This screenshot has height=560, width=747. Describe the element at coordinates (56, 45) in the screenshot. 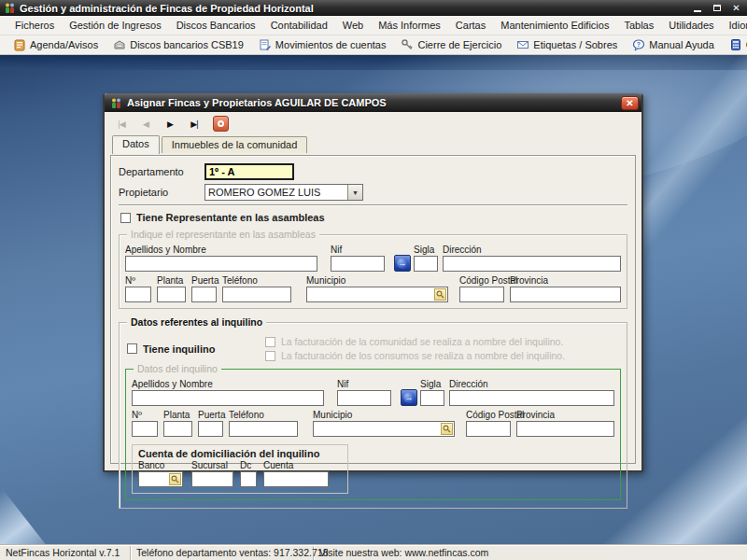

I see `toolbar-agenda-avisos: Agenda/Avisos` at that location.